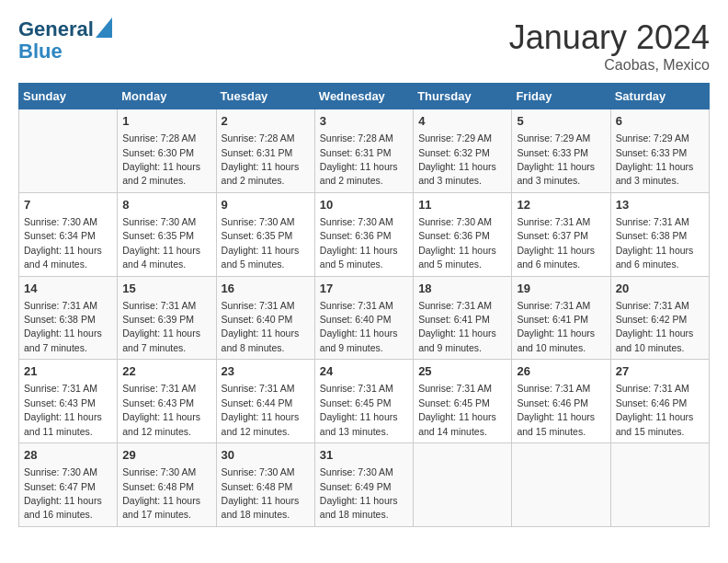 The height and width of the screenshot is (563, 728). Describe the element at coordinates (561, 151) in the screenshot. I see `calendar-cell: 5Sunrise: 7:29 AMSunset: 6:33 PMDaylight…` at that location.